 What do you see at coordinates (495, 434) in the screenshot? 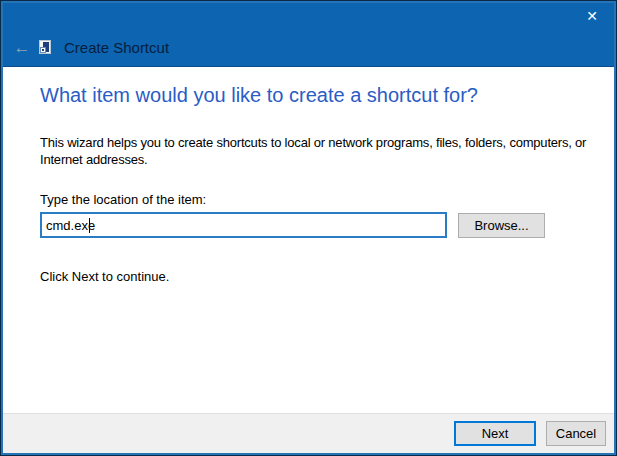
I see `next-button: Next` at bounding box center [495, 434].